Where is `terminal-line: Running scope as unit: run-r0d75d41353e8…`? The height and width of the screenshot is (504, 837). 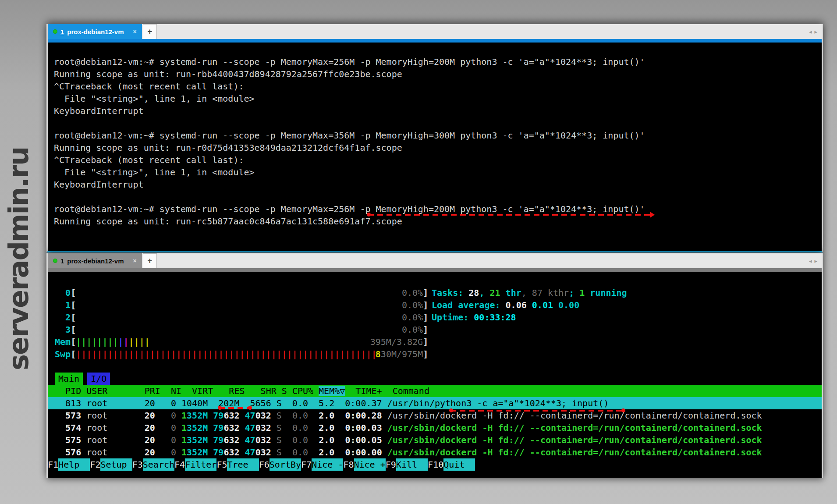
terminal-line: Running scope as unit: run-r0d75d41353e8… is located at coordinates (438, 148).